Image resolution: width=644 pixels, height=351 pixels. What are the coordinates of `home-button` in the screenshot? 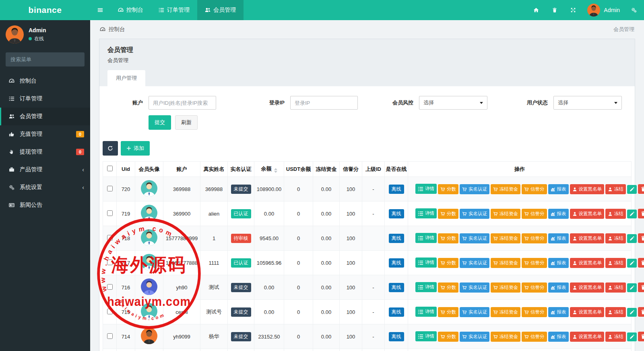 It's located at (536, 10).